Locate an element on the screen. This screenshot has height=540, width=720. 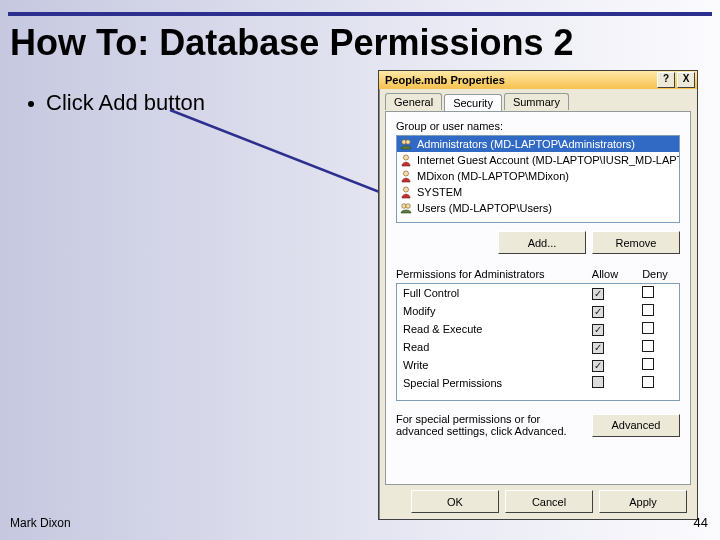
permission-name: Modify is located at coordinates (488, 311).